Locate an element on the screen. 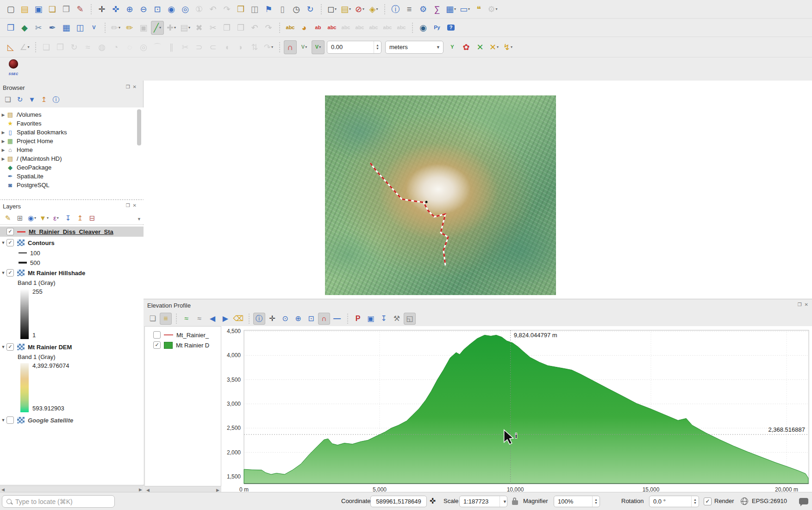  locator-search is located at coordinates (58, 501).